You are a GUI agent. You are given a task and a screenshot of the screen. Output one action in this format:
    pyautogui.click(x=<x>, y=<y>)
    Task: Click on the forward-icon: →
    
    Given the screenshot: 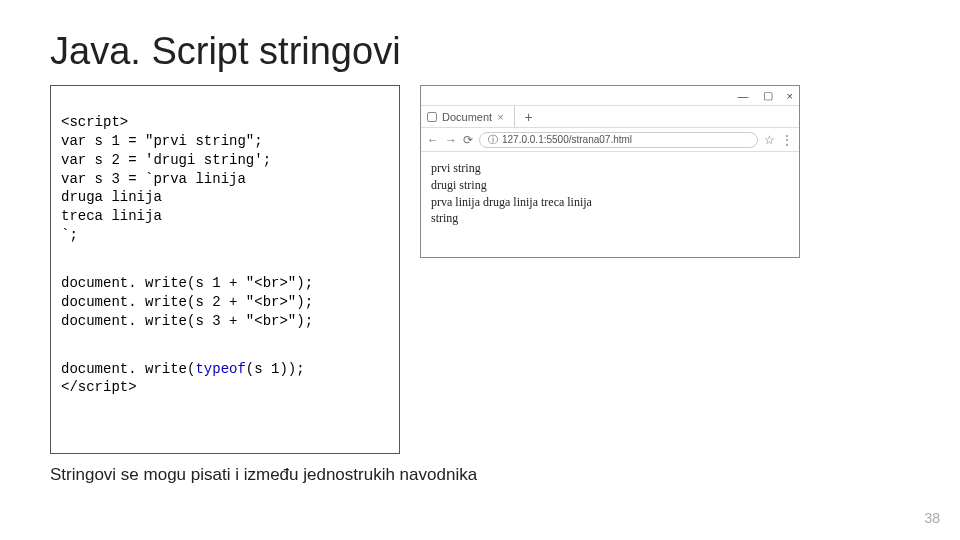 What is the action you would take?
    pyautogui.click(x=451, y=140)
    